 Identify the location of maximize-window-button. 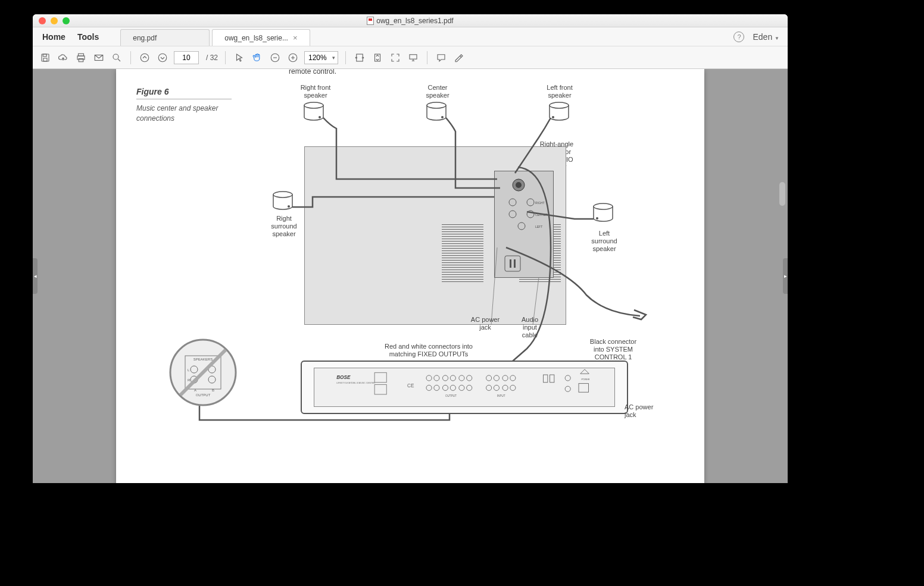
(66, 21).